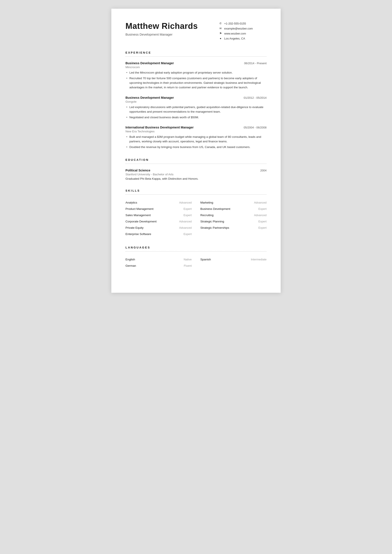 Image resolution: width=392 pixels, height=554 pixels. I want to click on skill-name-corp-dev: Corporate Development, so click(141, 222).